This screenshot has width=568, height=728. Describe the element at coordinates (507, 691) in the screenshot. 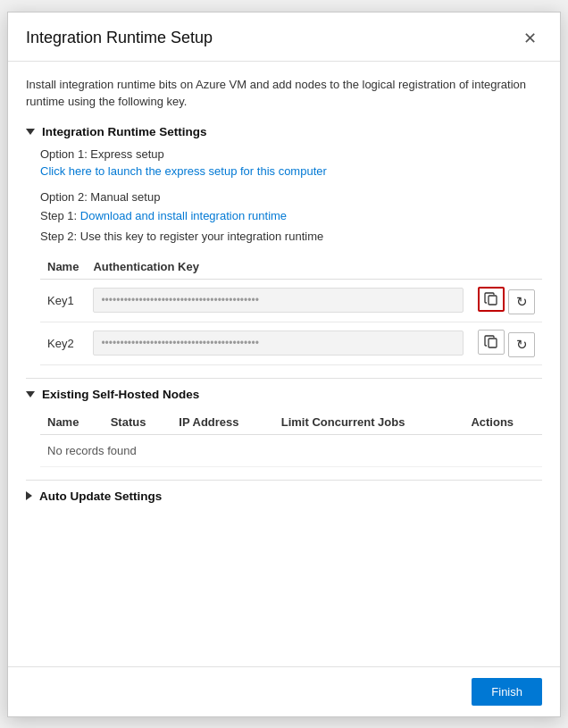

I see `finish-button: Finish` at that location.